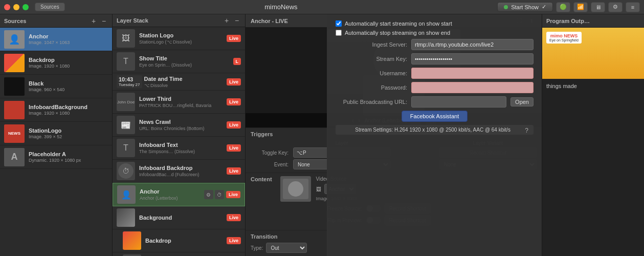 Image resolution: width=644 pixels, height=256 pixels. Describe the element at coordinates (261, 179) in the screenshot. I see `content-details-title: Content` at that location.